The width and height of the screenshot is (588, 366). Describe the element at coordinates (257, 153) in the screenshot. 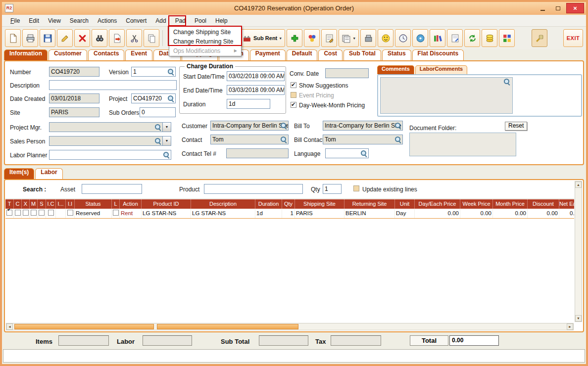

I see `contact-tel-field` at that location.